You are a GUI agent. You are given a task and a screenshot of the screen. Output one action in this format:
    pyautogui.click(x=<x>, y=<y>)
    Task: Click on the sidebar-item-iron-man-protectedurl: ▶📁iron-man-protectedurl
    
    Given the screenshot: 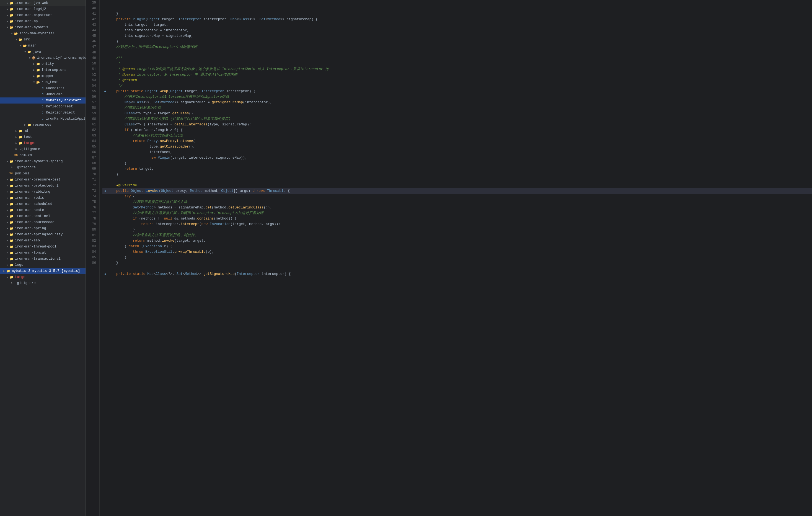 What is the action you would take?
    pyautogui.click(x=43, y=186)
    